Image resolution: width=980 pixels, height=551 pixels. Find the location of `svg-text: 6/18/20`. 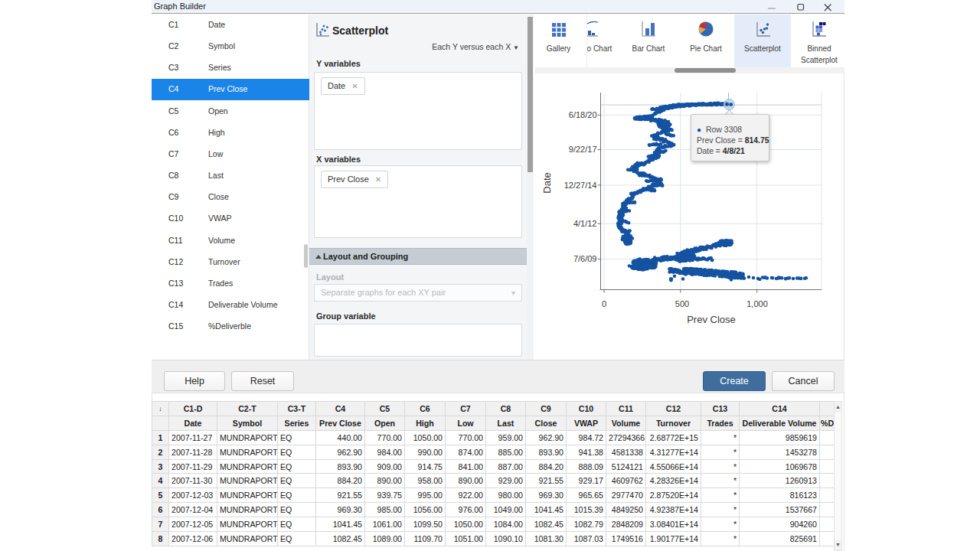

svg-text: 6/18/20 is located at coordinates (583, 115).